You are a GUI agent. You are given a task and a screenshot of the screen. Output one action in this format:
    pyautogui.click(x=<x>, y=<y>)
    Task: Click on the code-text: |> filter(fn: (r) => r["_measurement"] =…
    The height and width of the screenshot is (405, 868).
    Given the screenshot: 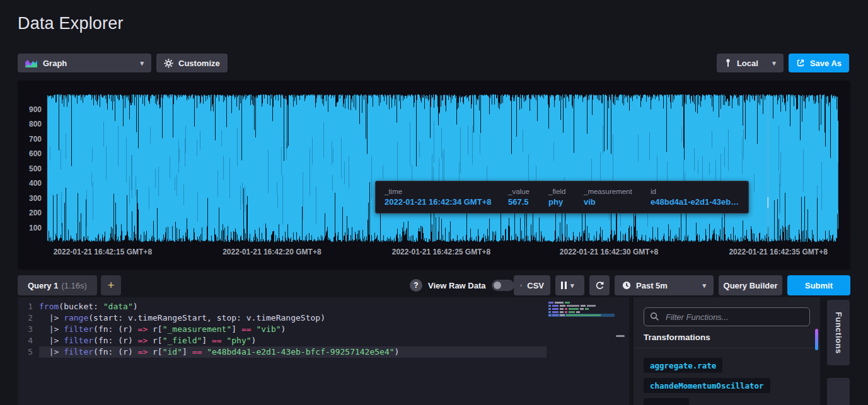 What is the action you would take?
    pyautogui.click(x=163, y=329)
    